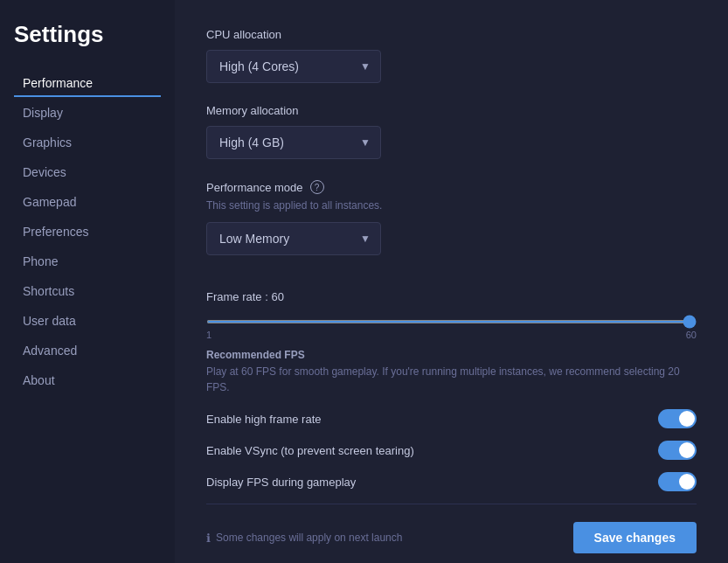 This screenshot has height=563, width=728. Describe the element at coordinates (87, 232) in the screenshot. I see `sidebar-nav: PerformanceDisplayGraphicsDevicesGamepad…` at that location.